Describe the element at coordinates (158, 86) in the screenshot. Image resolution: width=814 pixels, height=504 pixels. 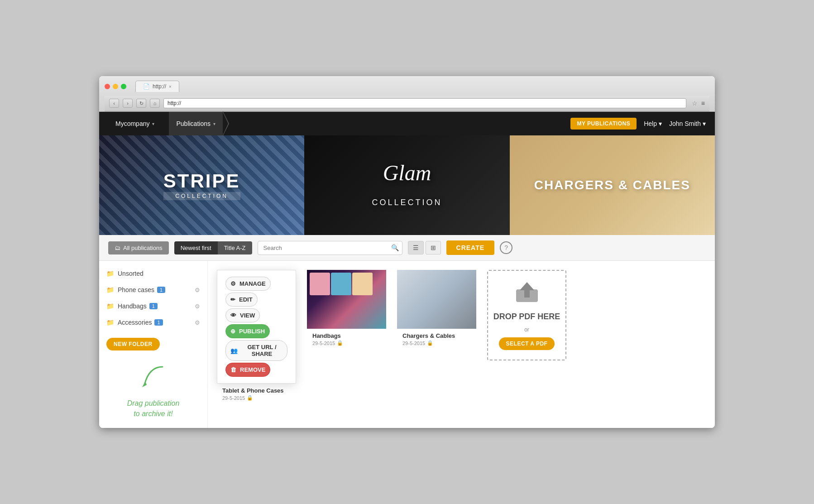
I see `tab-bar: 📄 http:// ×` at that location.